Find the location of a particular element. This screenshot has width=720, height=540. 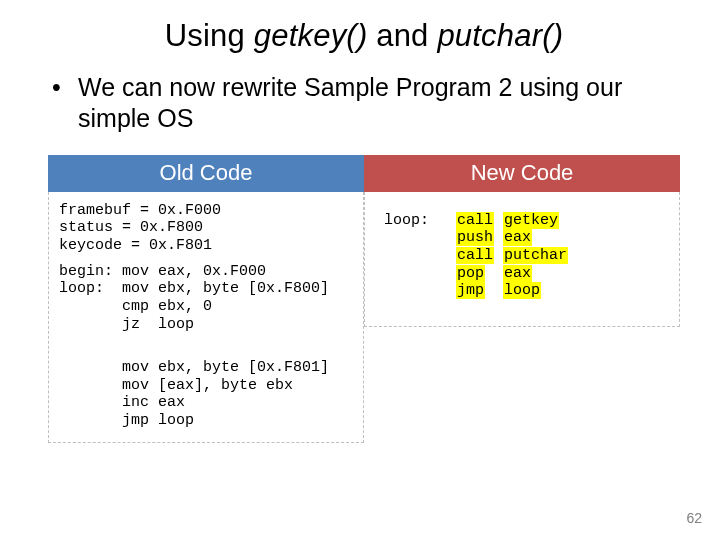

arg-3: eax is located at coordinates (518, 274).